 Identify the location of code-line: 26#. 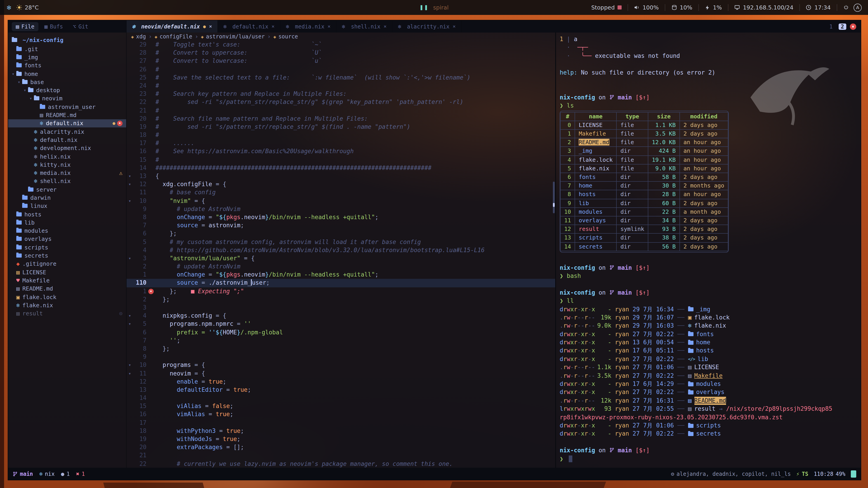
(341, 69).